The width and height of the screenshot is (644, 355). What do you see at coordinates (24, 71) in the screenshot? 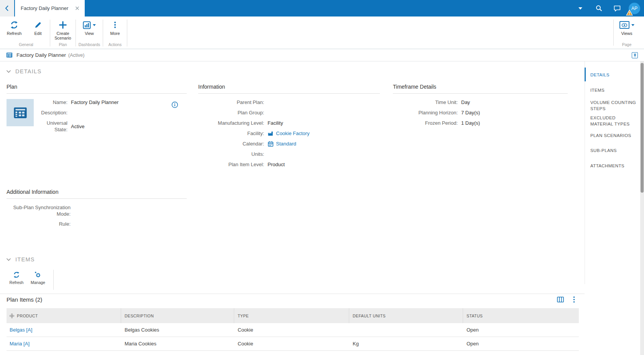
I see `section-header-details: DETAILS` at bounding box center [24, 71].